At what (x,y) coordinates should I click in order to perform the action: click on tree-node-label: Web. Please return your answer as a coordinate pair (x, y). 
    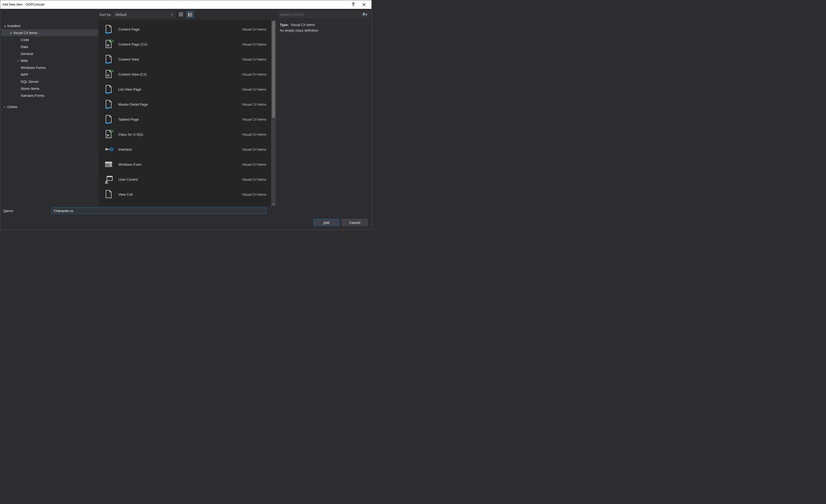
    Looking at the image, I should click on (24, 61).